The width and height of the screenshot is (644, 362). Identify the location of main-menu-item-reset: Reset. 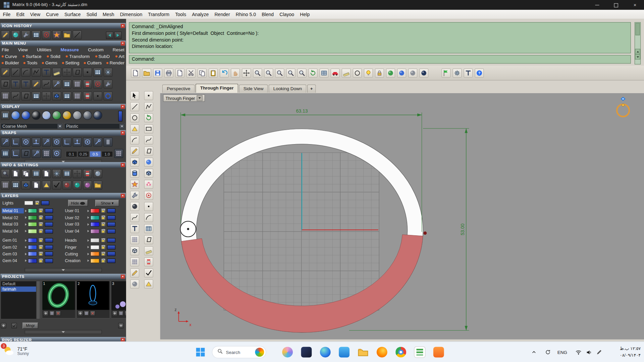
(119, 50).